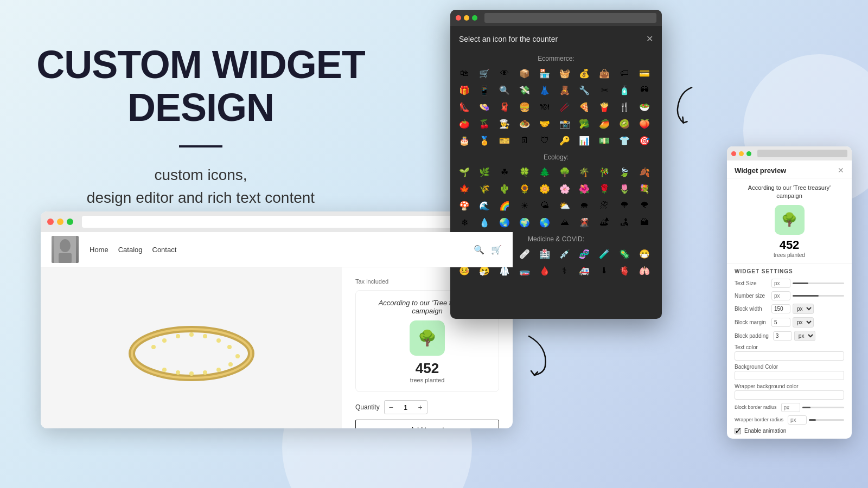 The height and width of the screenshot is (488, 868). I want to click on cart-icon: 🛒, so click(496, 249).